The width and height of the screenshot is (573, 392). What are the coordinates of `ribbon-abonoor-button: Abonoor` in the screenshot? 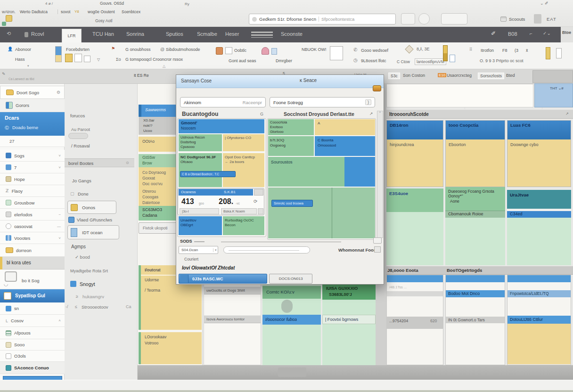 It's located at (23, 49).